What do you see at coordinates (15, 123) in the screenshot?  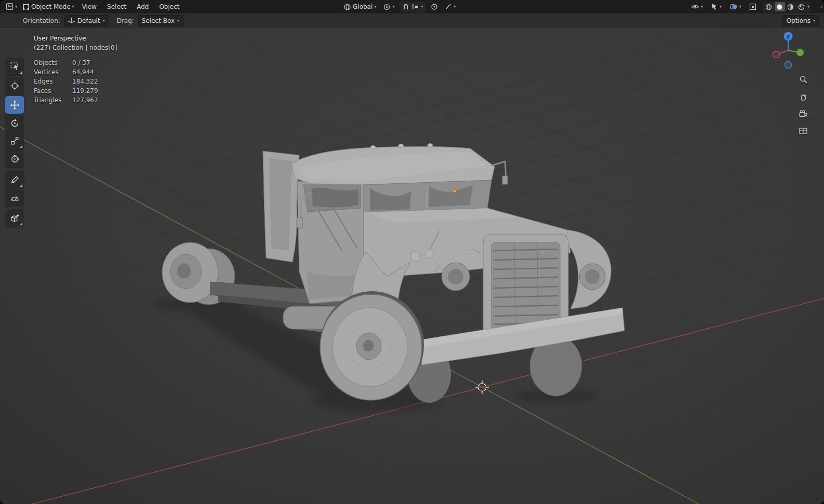 I see `tool-rotate` at bounding box center [15, 123].